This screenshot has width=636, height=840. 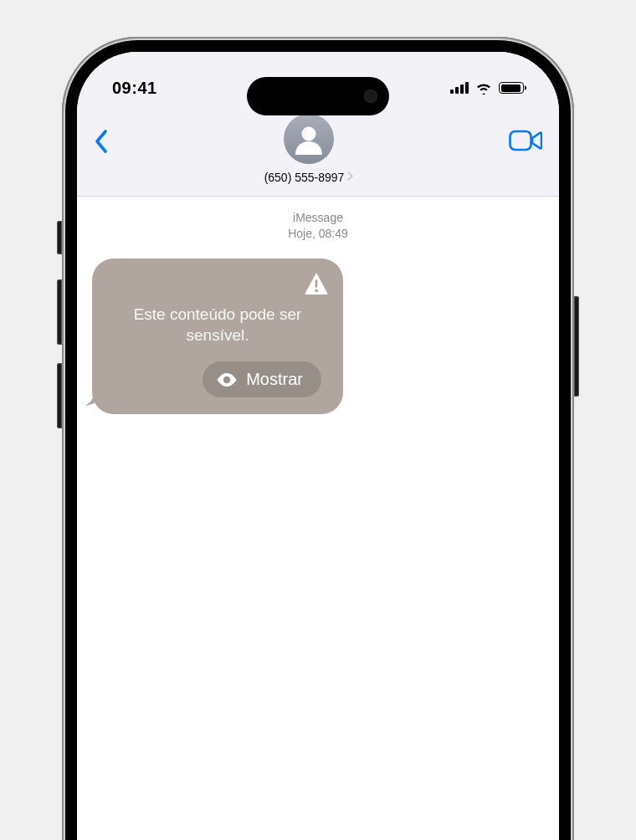 I want to click on volume-down-button, so click(x=59, y=396).